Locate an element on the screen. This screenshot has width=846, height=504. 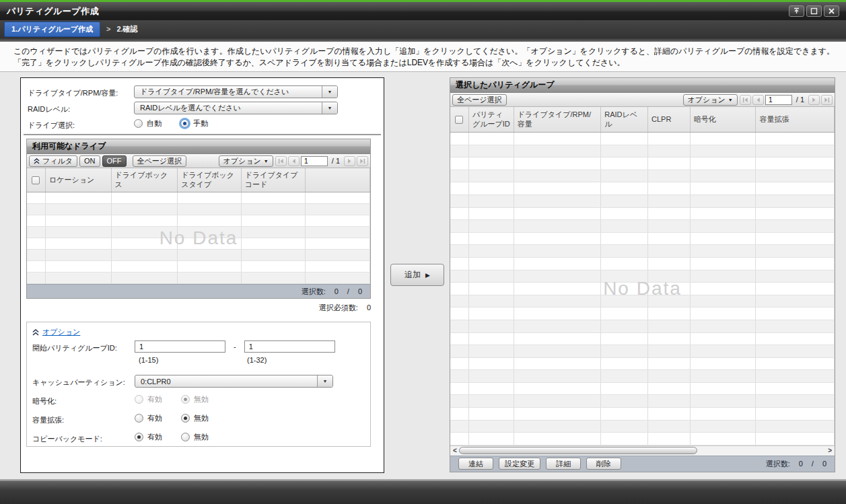
filter-button: フィルタ is located at coordinates (53, 161).